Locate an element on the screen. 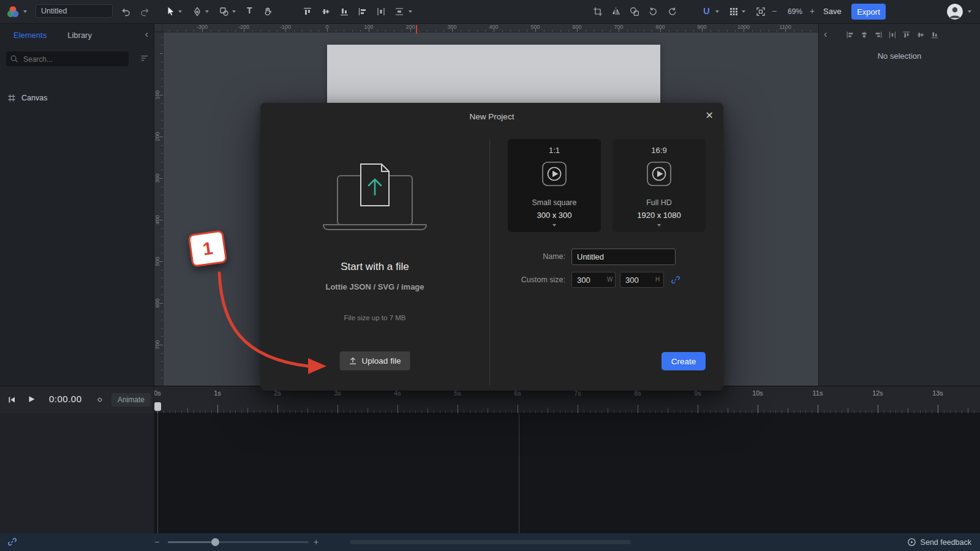 The height and width of the screenshot is (551, 980). create-button: Create is located at coordinates (684, 361).